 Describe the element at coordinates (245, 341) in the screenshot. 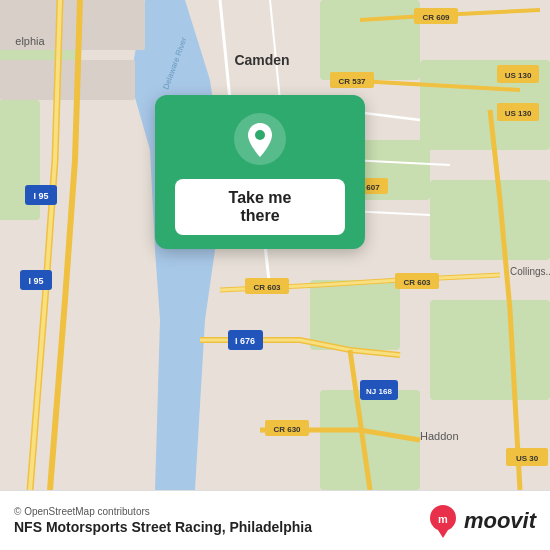

I see `svg-text: I 676` at that location.